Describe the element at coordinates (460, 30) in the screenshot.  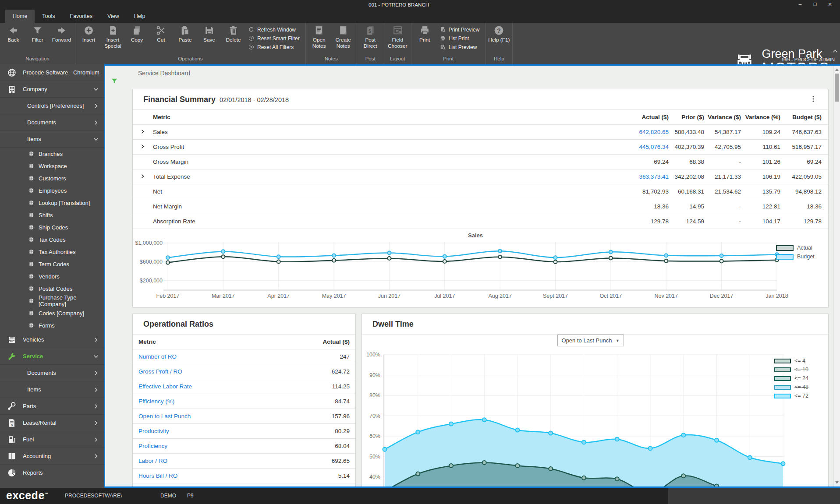
I see `ribbon-print-preview-button: Print Preview` at that location.